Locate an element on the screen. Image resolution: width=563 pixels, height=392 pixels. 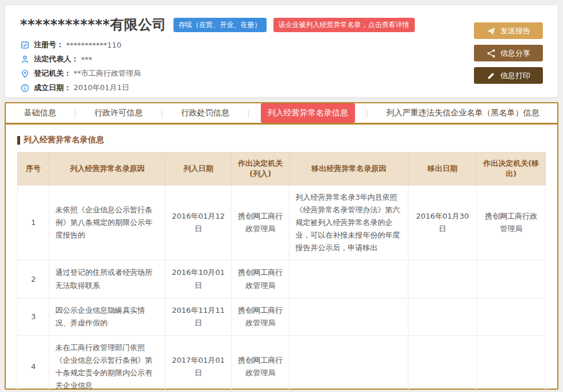
table-cell: 列入经营异常名录3年内且依照《经营异常名录管理办法》第六规定被列入经营异常名录的… is located at coordinates (349, 223).